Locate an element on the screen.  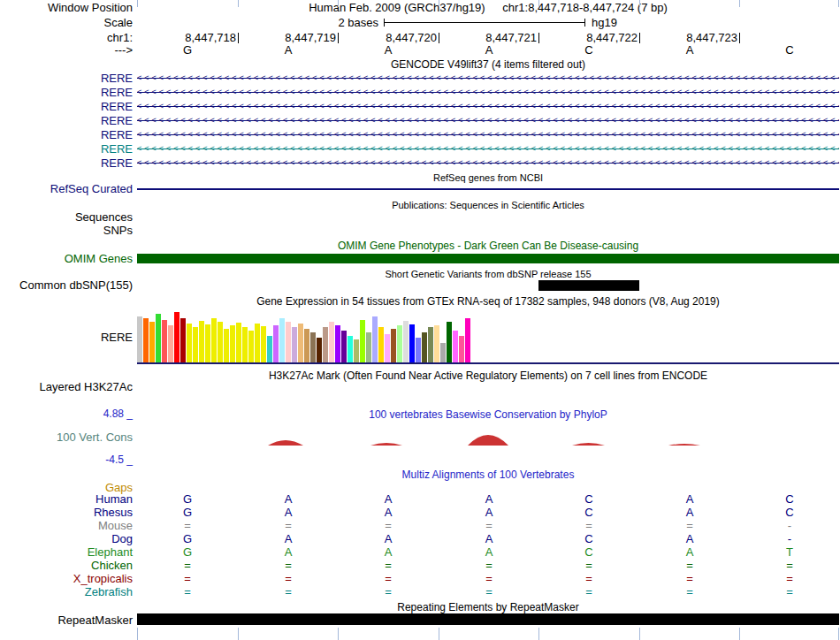
species-label-zebrafish: Zebrafish is located at coordinates (66, 592).